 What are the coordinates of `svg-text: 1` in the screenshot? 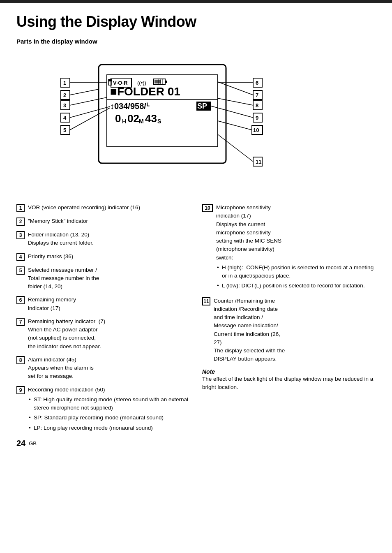 It's located at (65, 83).